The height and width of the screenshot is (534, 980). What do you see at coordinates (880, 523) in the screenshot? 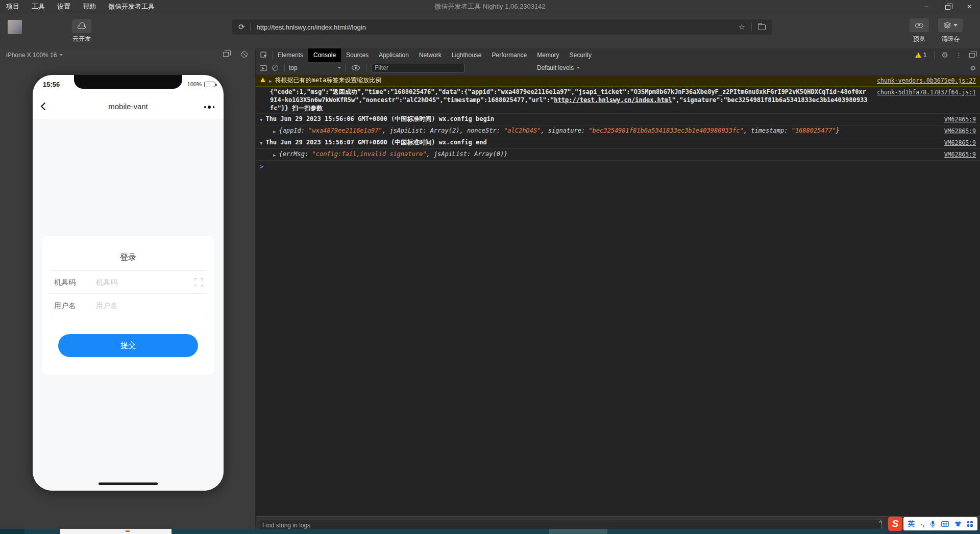
I see `ime-collapse-icon: ^` at bounding box center [880, 523].